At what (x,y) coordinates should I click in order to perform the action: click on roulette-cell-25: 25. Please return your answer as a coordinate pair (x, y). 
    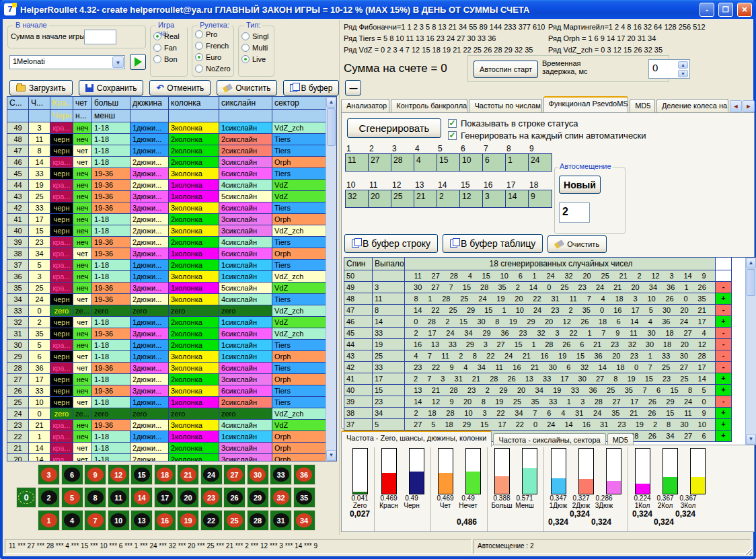
    Looking at the image, I should click on (234, 521).